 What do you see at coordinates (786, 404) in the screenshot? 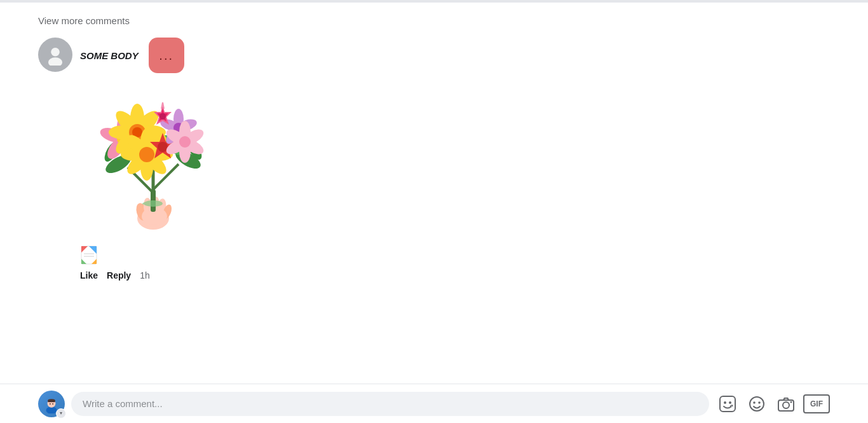
I see `camera-icon-button` at bounding box center [786, 404].